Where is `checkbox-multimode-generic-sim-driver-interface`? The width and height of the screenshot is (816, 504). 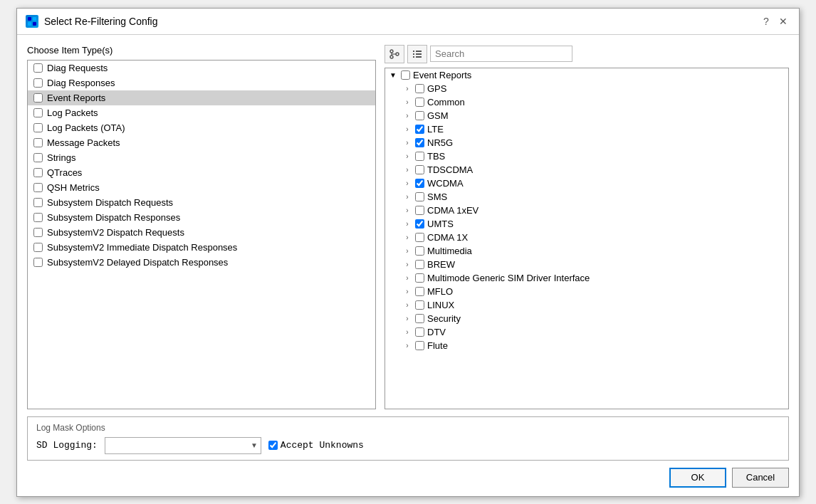 checkbox-multimode-generic-sim-driver-interface is located at coordinates (420, 278).